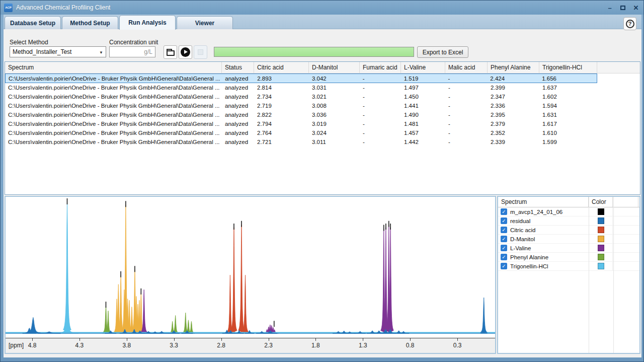  Describe the element at coordinates (569, 257) in the screenshot. I see `legend-item: ✓Phenyl Alanine` at that location.